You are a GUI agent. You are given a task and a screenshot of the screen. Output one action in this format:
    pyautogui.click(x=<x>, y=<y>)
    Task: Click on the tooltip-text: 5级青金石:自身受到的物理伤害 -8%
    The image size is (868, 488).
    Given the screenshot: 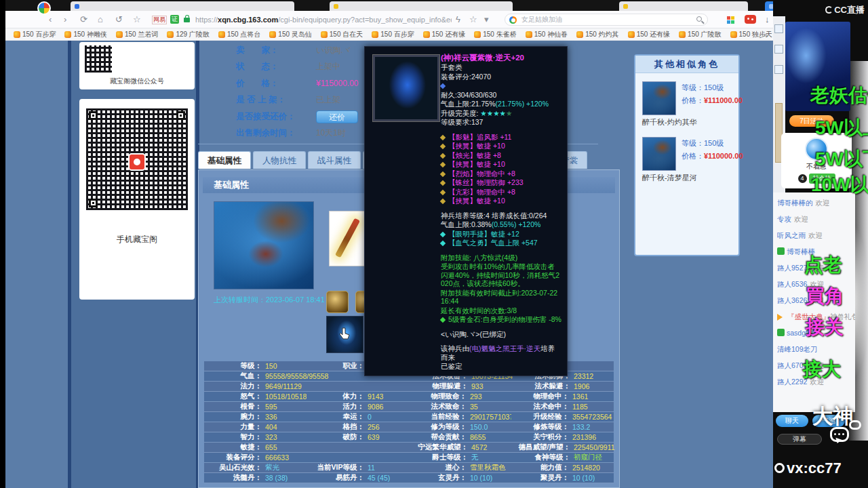 What is the action you would take?
    pyautogui.click(x=505, y=319)
    